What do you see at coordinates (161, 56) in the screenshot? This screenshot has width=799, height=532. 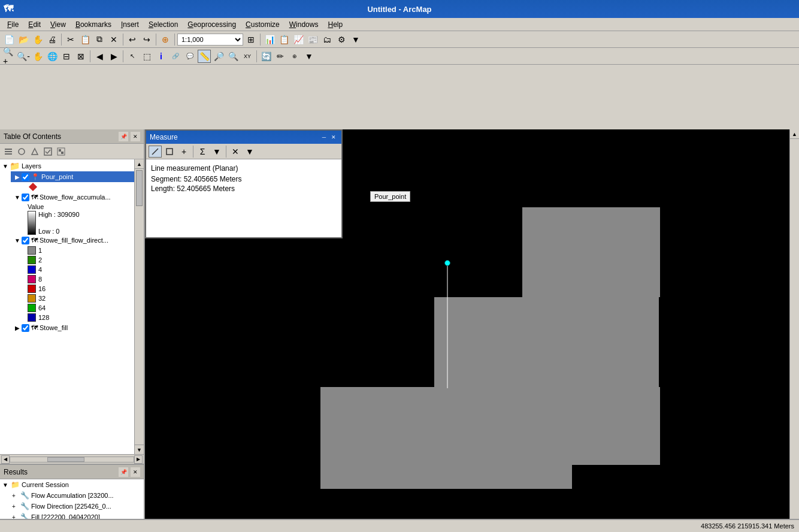 I see `info-button: i` at bounding box center [161, 56].